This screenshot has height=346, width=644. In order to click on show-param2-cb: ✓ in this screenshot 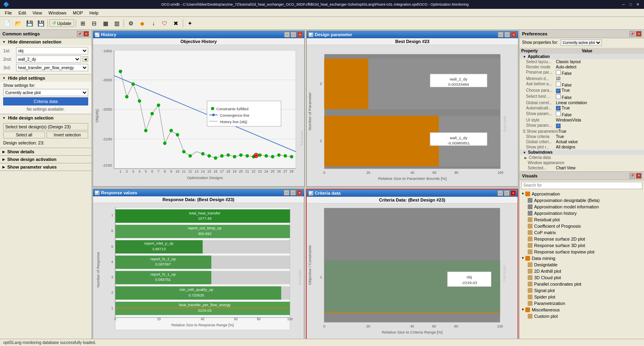, I will do `click(558, 126)`.